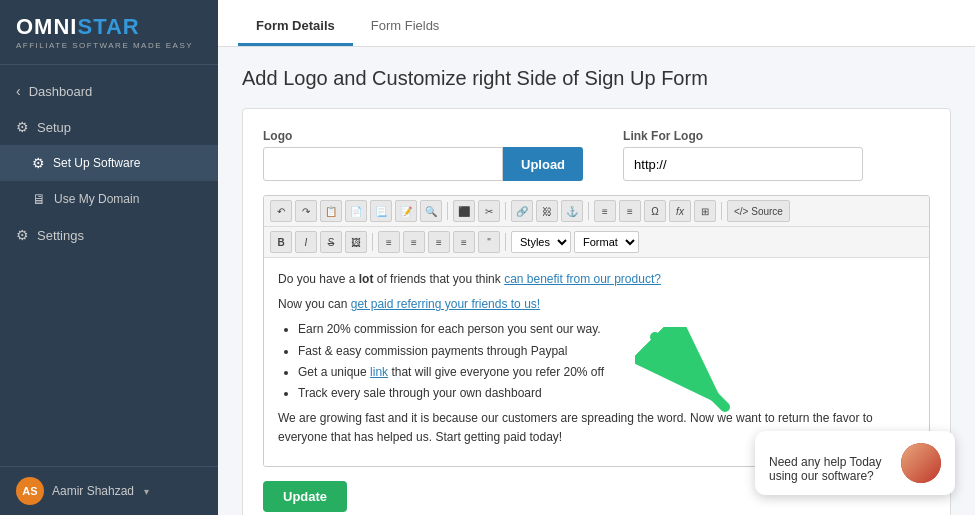 The width and height of the screenshot is (975, 515). What do you see at coordinates (489, 211) in the screenshot?
I see `remove-format-button: ✂` at bounding box center [489, 211].